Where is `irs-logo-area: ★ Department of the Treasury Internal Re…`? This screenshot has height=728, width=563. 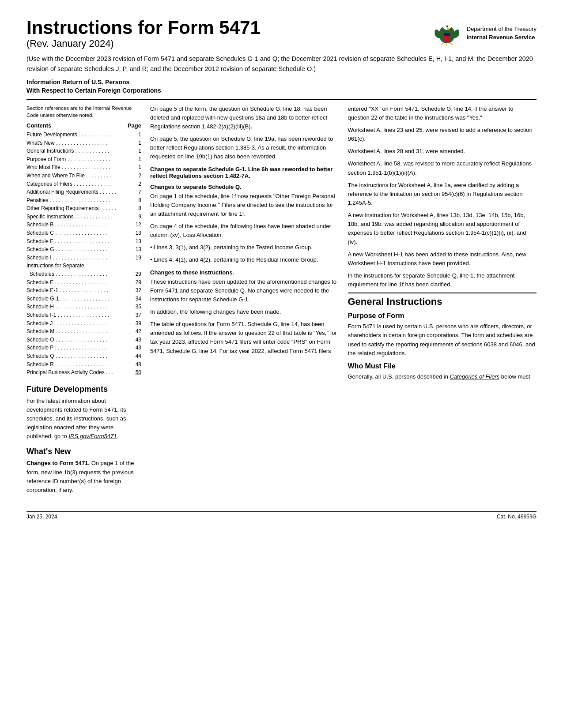 irs-logo-area: ★ Department of the Treasury Internal Re… is located at coordinates (484, 33).